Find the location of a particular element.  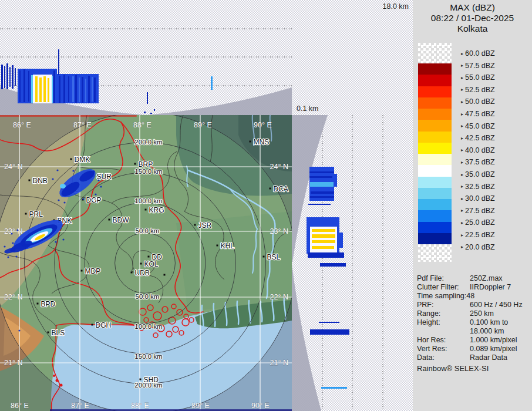

metadata-row: Range:250 km is located at coordinates (473, 314).